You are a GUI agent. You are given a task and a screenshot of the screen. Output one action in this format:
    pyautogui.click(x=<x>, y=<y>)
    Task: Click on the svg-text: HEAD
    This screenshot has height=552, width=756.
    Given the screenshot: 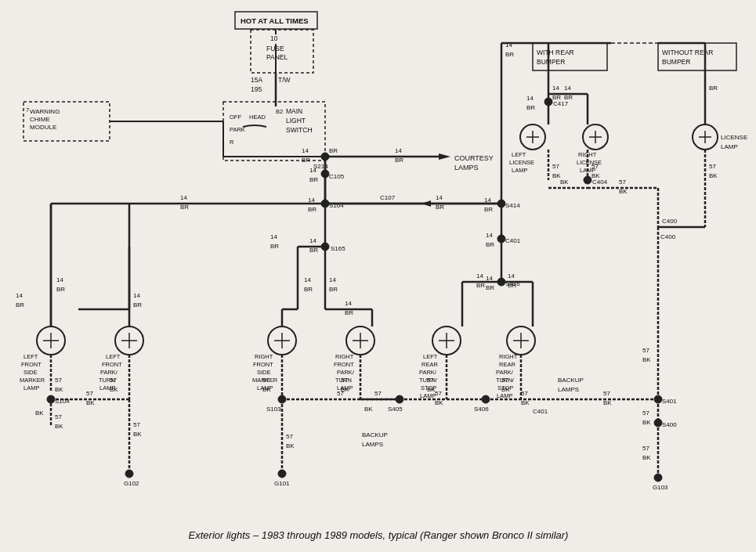 What is the action you would take?
    pyautogui.click(x=257, y=117)
    